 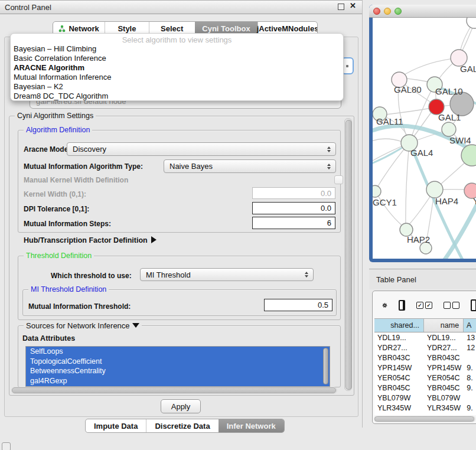 What do you see at coordinates (178, 361) in the screenshot?
I see `attribute-list-item: TopologicalCoefficient` at bounding box center [178, 361].